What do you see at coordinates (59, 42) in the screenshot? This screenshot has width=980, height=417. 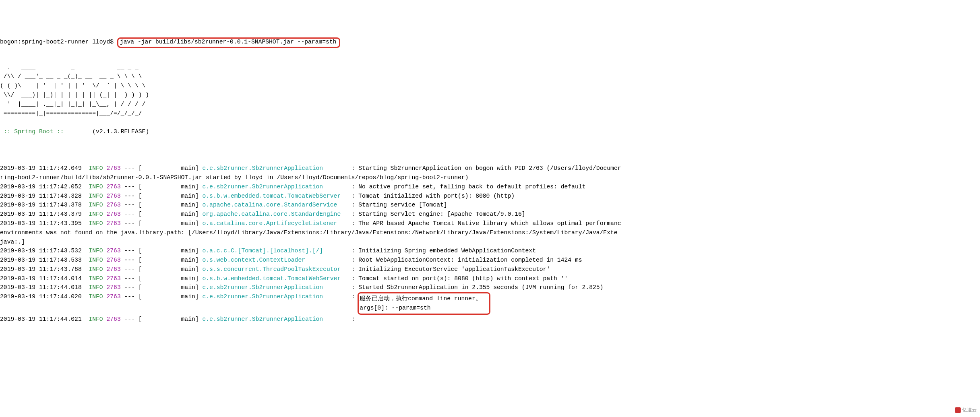 I see `prompt-host: bogon:spring-boot2-runner lloyd$` at bounding box center [59, 42].